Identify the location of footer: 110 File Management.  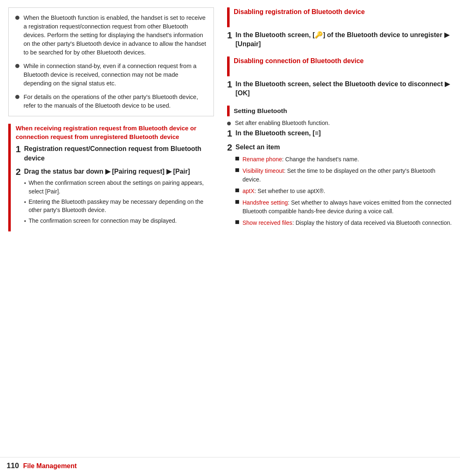
(230, 467).